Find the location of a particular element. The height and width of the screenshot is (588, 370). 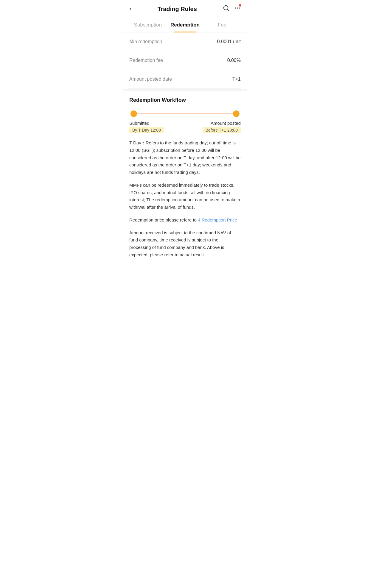

timeline-label-submitted: Submitted By T Day 12:00 is located at coordinates (147, 127).